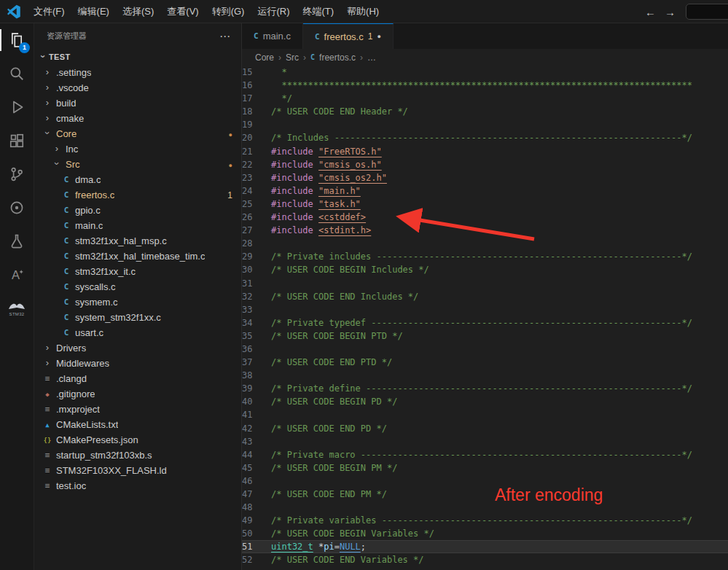 This screenshot has height=570, width=728. Describe the element at coordinates (138, 363) in the screenshot. I see `tree-item-Middlewares: ›Middlewares` at that location.